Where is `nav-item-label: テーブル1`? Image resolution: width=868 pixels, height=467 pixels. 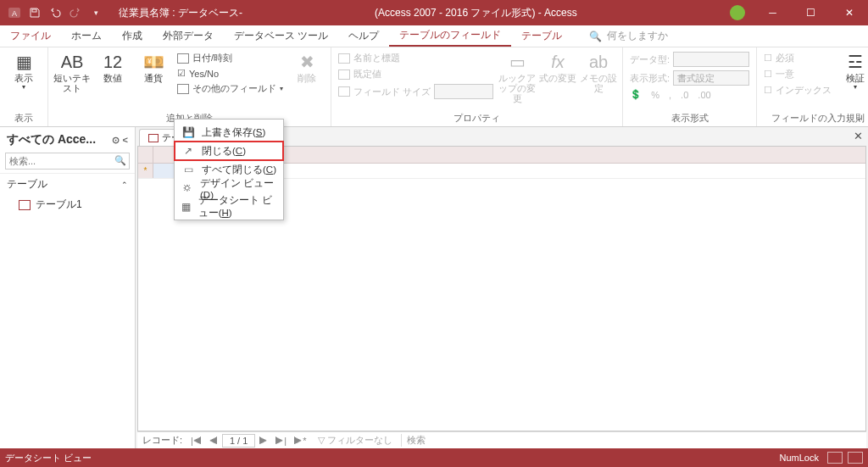
nav-item-label: テーブル1 is located at coordinates (59, 205).